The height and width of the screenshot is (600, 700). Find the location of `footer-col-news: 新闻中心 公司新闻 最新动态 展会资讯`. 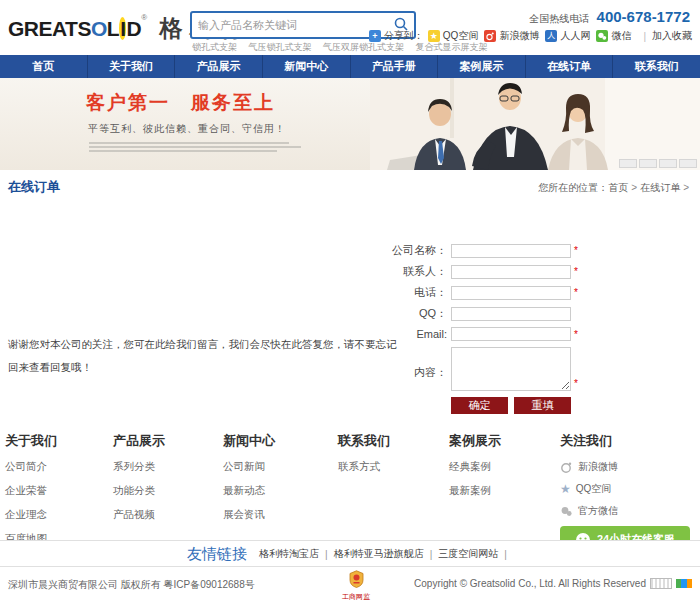

footer-col-news: 新闻中心 公司新闻 最新动态 展会资讯 is located at coordinates (249, 482).